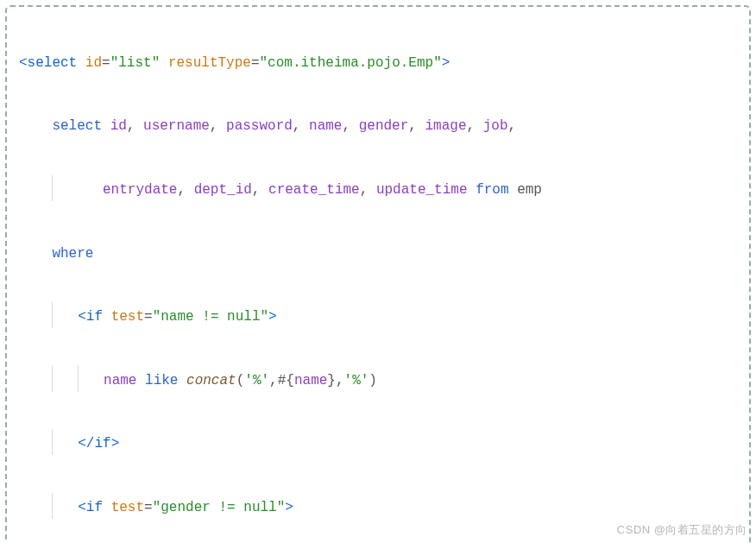  I want to click on col: dept_id, so click(223, 190).